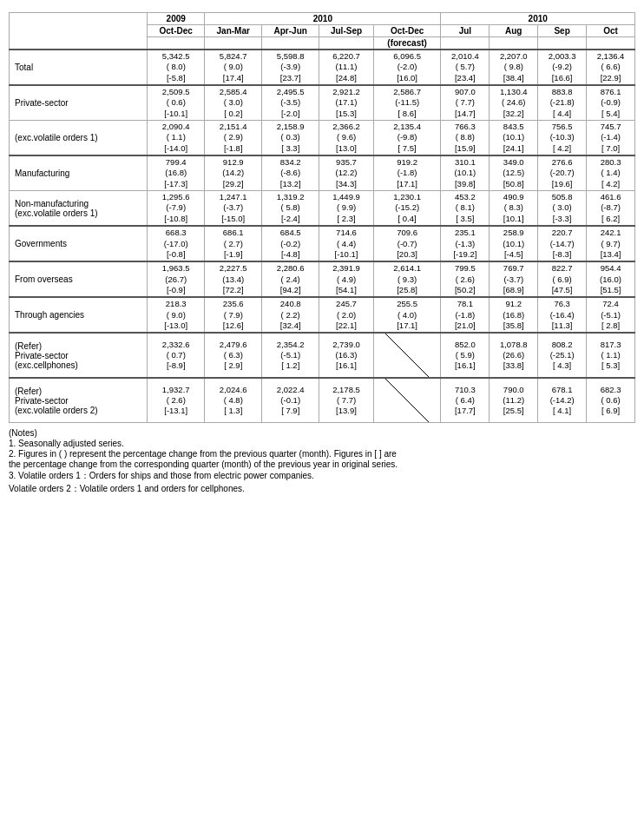  I want to click on data-cell: 766.3 ( 8.8) [15.9], so click(465, 139).